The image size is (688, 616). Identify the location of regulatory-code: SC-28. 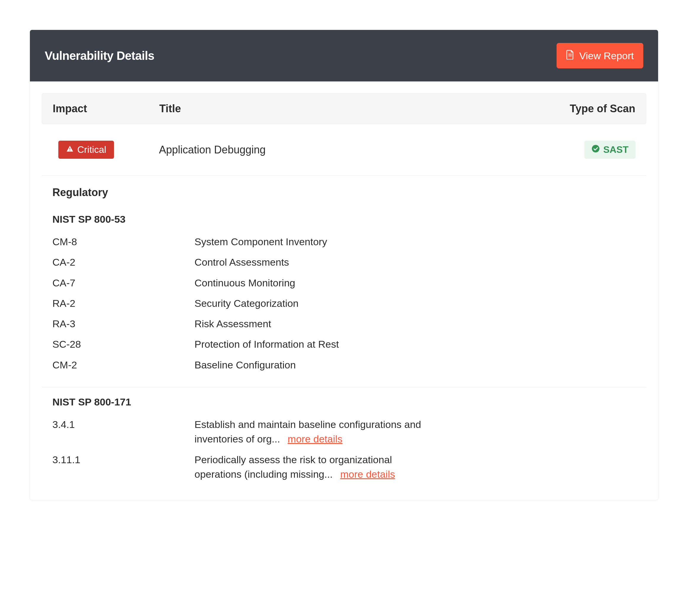
(123, 345).